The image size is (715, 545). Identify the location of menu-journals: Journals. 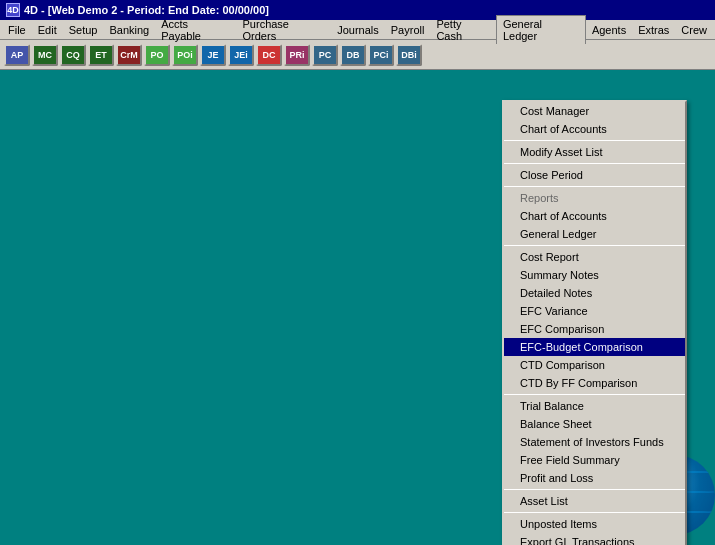
(358, 30).